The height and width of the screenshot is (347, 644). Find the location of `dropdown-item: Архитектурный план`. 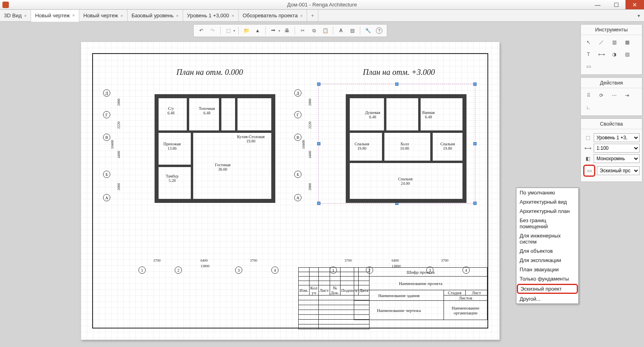

dropdown-item: Архитектурный план is located at coordinates (547, 211).